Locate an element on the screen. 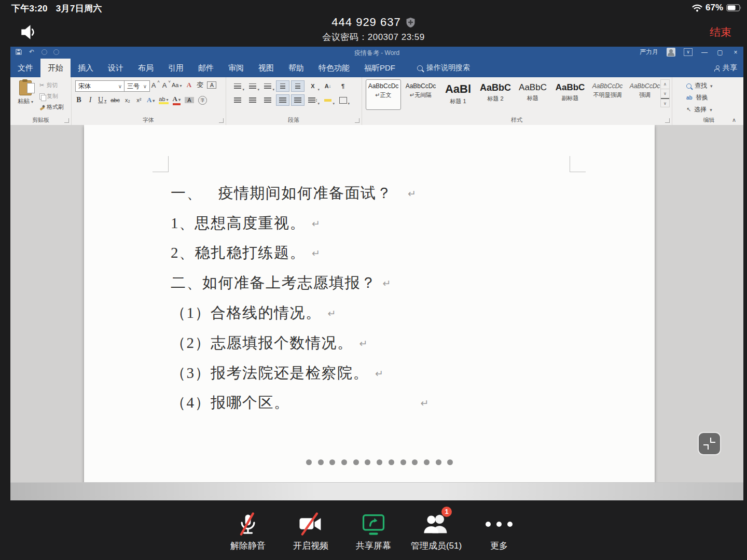 The image size is (747, 560). document-text: 一、 疫情期间如何准备面试？↵ 1、思想高度重视。↵ 2、稳扎稳打练题。↵ 二、… is located at coordinates (300, 298).